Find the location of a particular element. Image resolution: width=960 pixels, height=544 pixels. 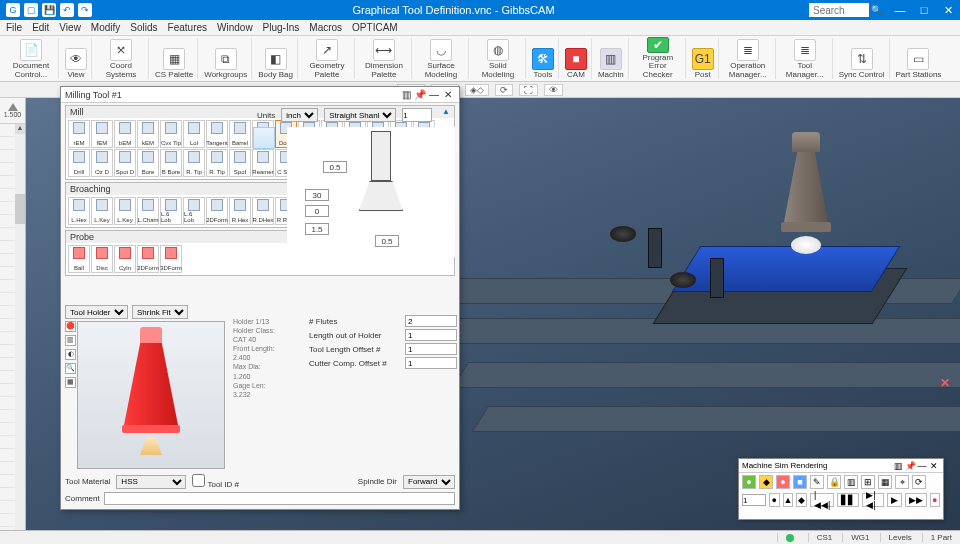

sim-icon: ⟳ is located at coordinates (919, 482).